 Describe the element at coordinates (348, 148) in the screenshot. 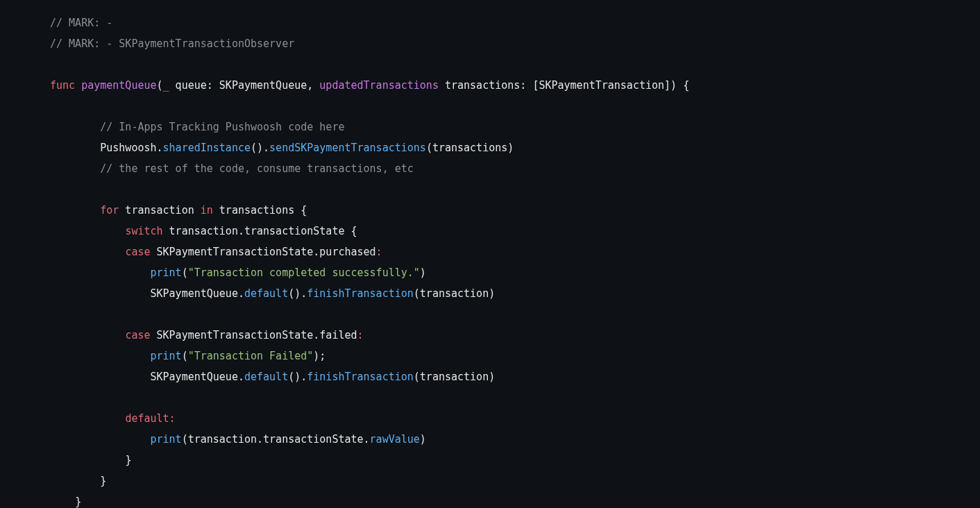

I see `call: sendSKPaymentTransactions` at that location.